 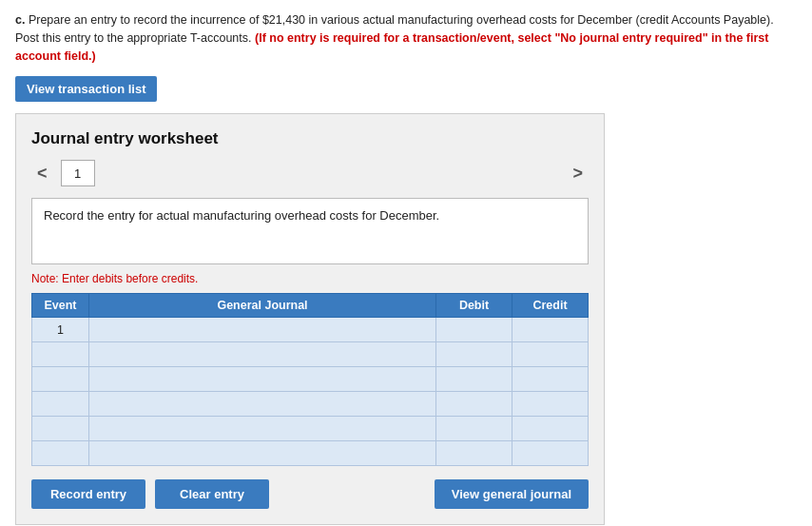 What do you see at coordinates (61, 306) in the screenshot?
I see `col-header-event: Event` at bounding box center [61, 306].